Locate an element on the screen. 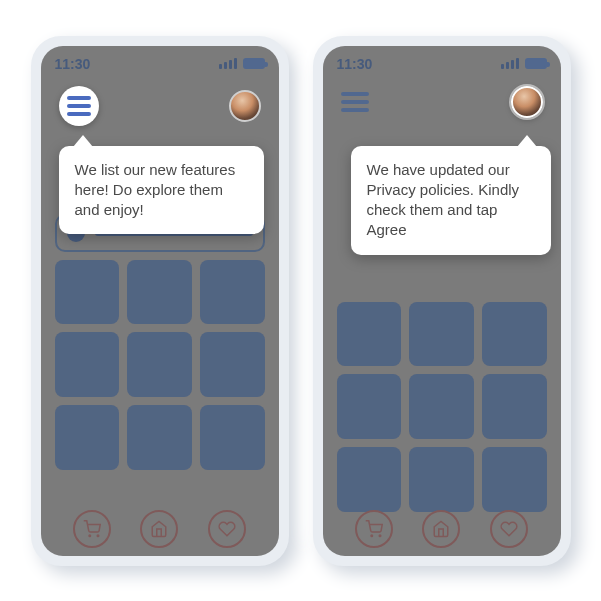 Image resolution: width=601 pixels, height=601 pixels. tooltip-text: We list our new features here! Do explor… is located at coordinates (156, 190).